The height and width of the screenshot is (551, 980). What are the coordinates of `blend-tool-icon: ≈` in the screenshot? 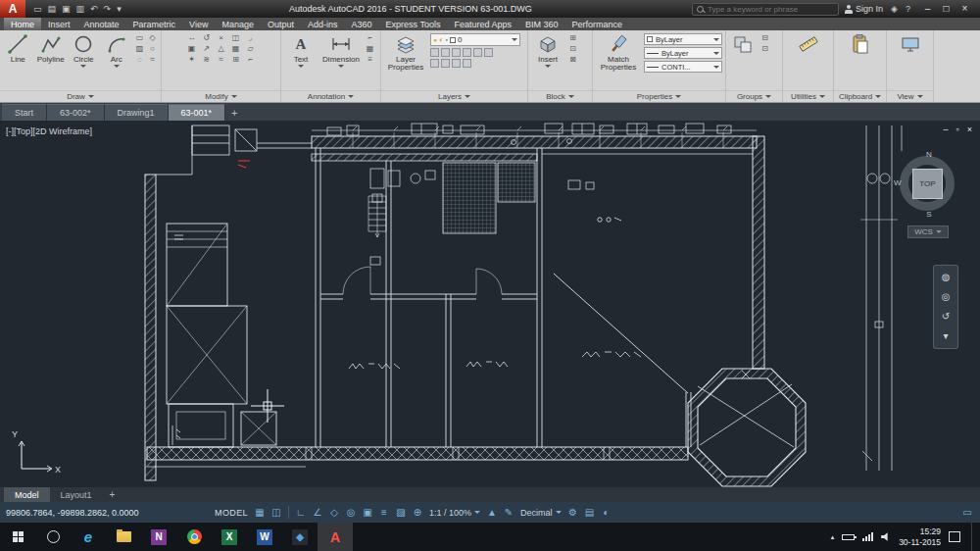 It's located at (221, 60).